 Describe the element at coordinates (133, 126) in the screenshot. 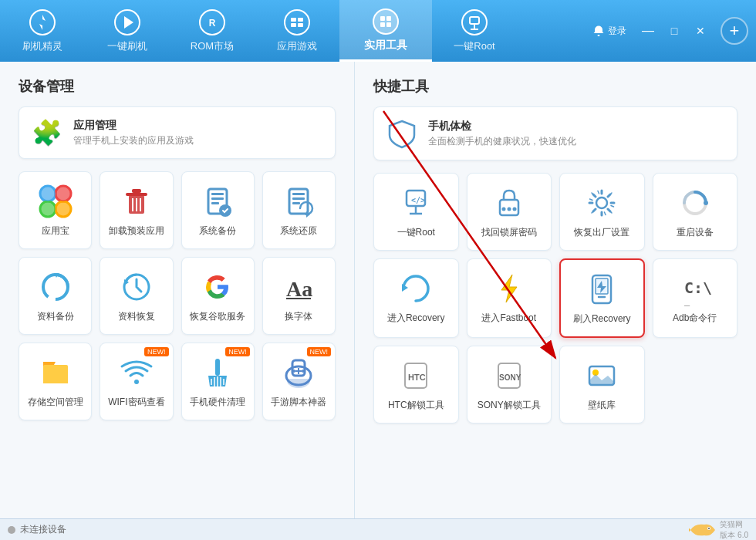

I see `app-management-title: 应用管理` at that location.